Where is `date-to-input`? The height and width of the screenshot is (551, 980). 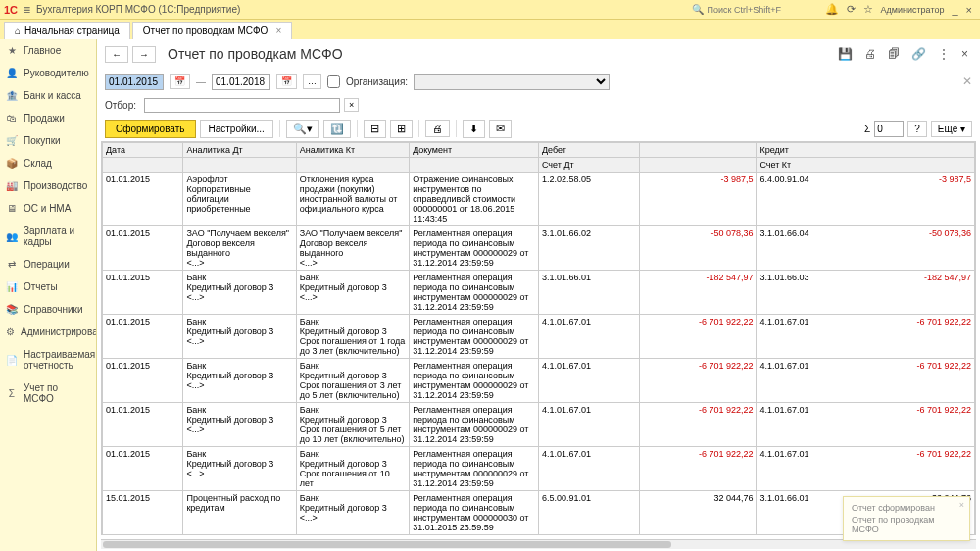 date-to-input is located at coordinates (241, 82).